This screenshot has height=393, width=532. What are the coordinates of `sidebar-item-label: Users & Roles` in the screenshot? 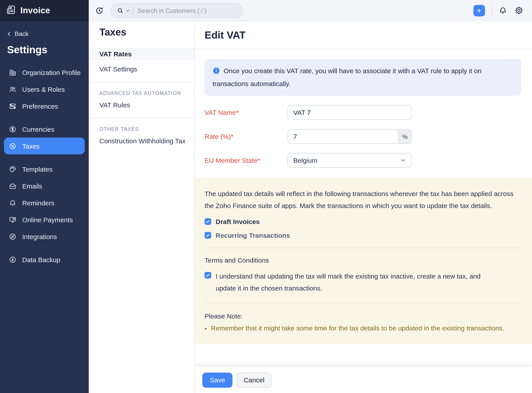 It's located at (43, 89).